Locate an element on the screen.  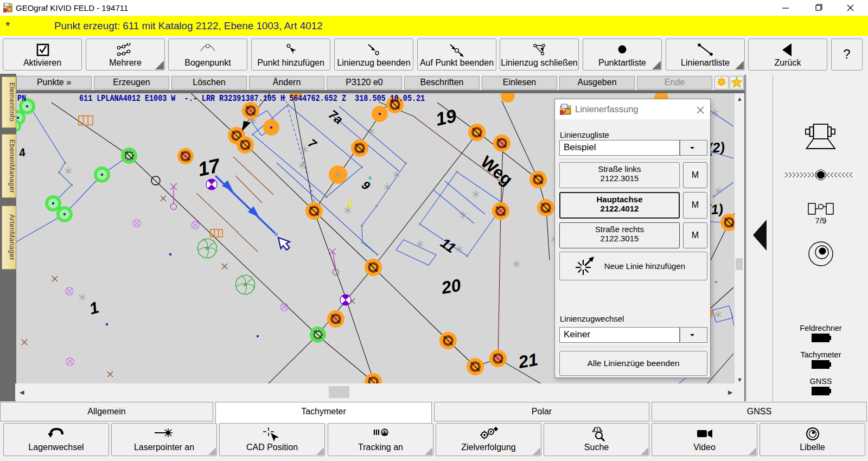
svg-text: GNSS is located at coordinates (820, 381).